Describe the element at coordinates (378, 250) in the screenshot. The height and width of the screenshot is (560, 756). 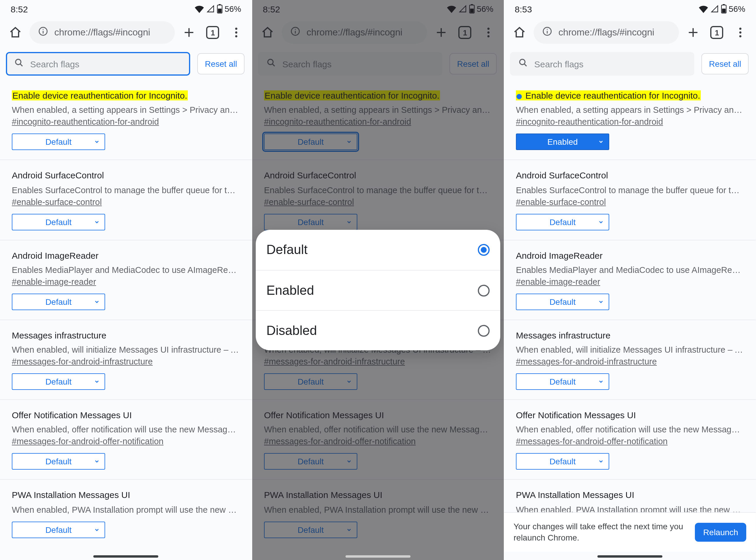
I see `option-row: Default` at that location.